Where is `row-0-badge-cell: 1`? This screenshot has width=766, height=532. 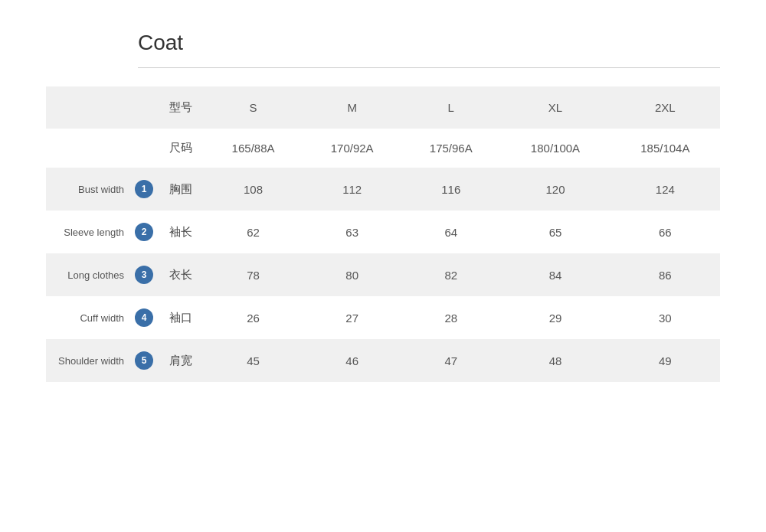 row-0-badge-cell: 1 is located at coordinates (144, 189).